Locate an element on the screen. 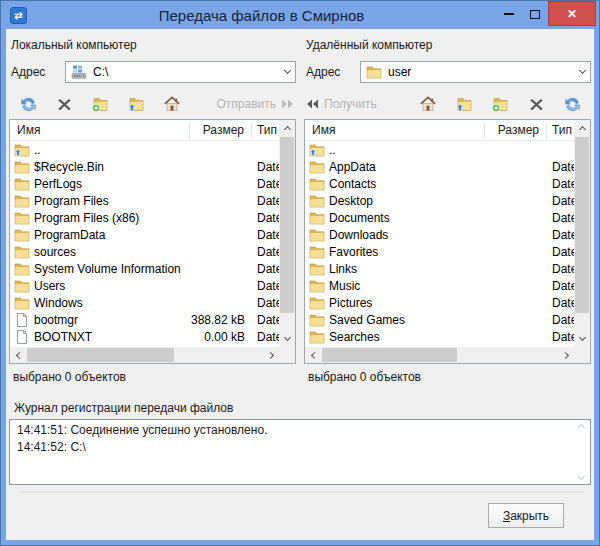 The width and height of the screenshot is (600, 546). file-row: System Volume Information Date is located at coordinates (144, 268).